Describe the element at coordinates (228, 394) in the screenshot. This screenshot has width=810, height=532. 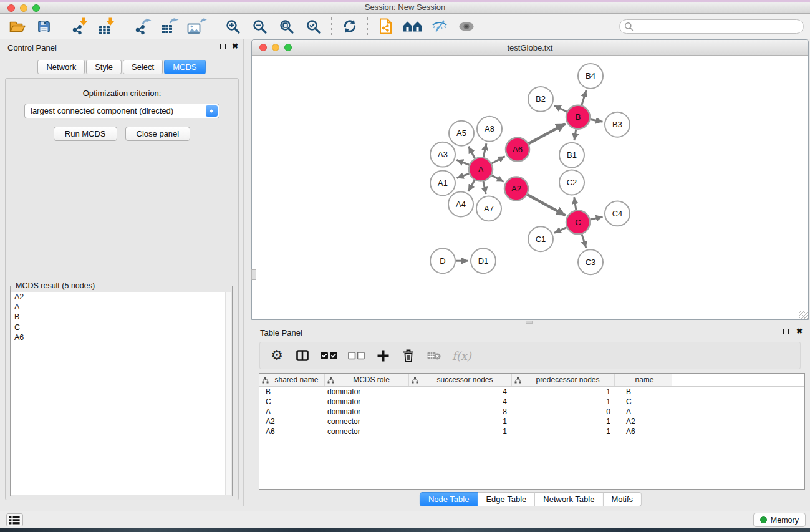
I see `mcds-result-scrollbar` at that location.